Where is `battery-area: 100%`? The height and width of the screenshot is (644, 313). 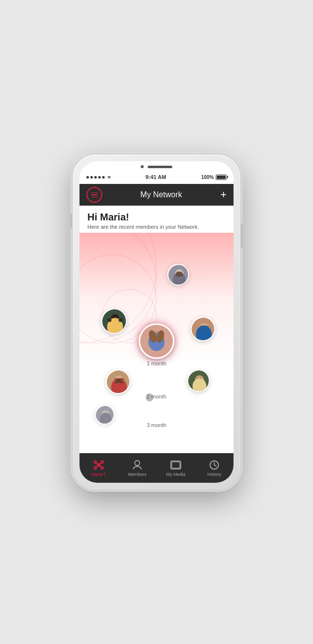 battery-area: 100% is located at coordinates (214, 178).